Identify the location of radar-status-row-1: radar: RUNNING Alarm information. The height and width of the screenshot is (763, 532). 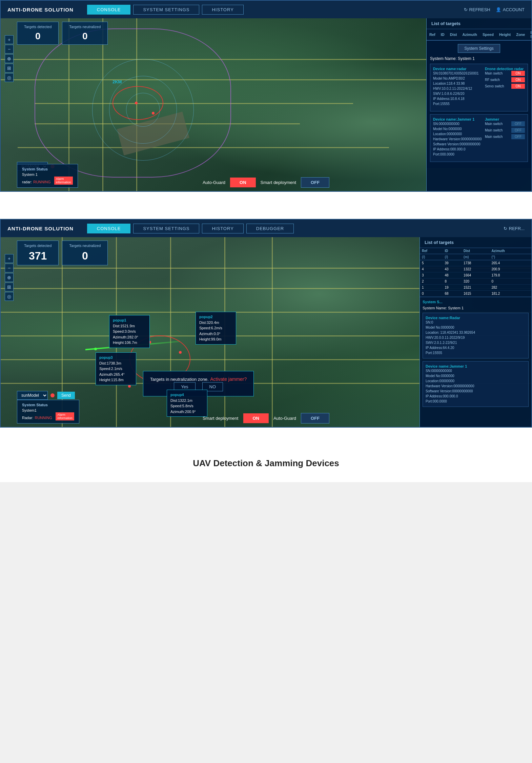
(47, 181).